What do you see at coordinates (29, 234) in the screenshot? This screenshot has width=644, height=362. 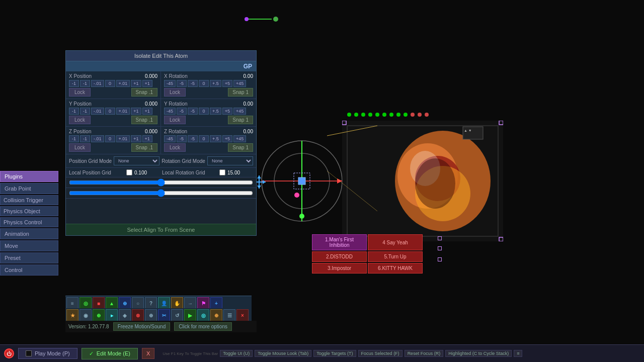 I see `sidebar-item-animation: Animation` at bounding box center [29, 234].